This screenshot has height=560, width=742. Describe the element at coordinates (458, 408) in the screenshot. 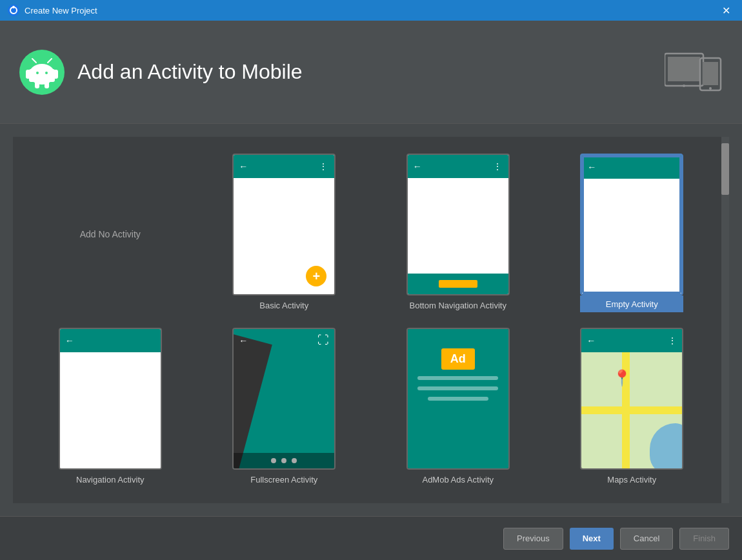

I see `activity-card-admob: Ad AdMob Ads Activity` at that location.